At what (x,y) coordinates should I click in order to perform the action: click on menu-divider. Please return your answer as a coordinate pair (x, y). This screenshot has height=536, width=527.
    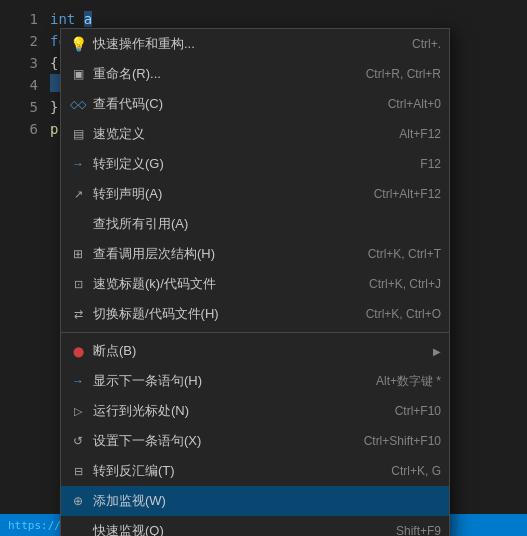
    Looking at the image, I should click on (255, 332).